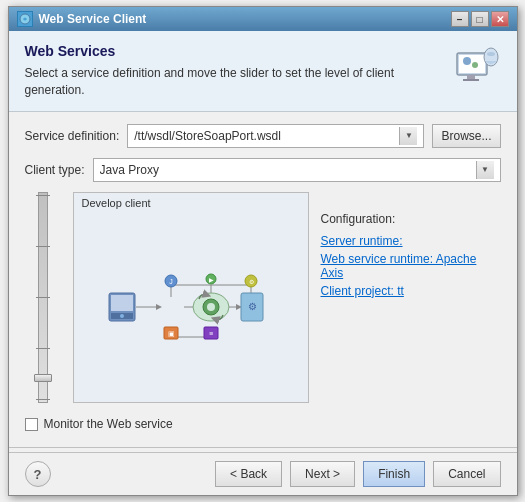  Describe the element at coordinates (38, 474) in the screenshot. I see `help-button: ?` at that location.